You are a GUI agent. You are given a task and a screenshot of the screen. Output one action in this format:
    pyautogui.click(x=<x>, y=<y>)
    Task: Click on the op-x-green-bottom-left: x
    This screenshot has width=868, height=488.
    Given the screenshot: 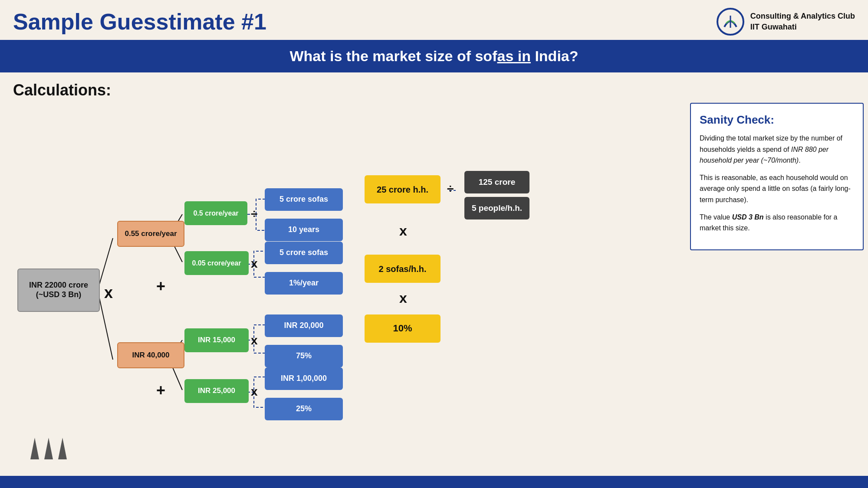 What is the action you would take?
    pyautogui.click(x=254, y=341)
    